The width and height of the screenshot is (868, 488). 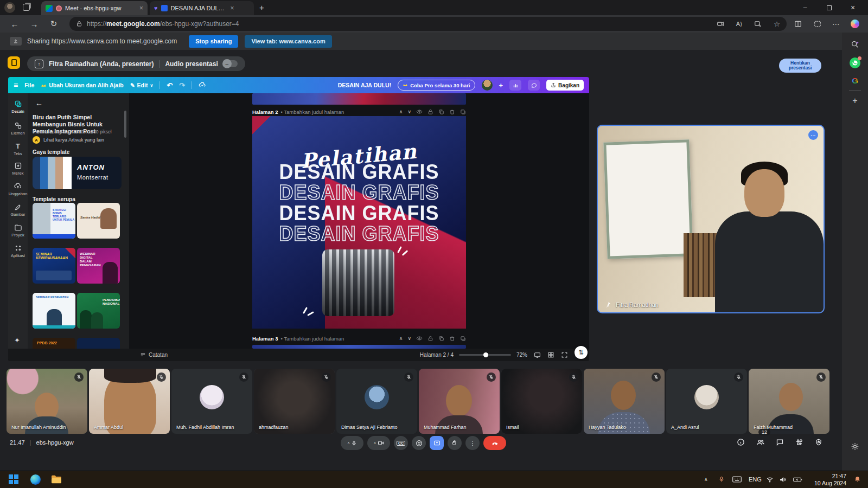 I want to click on scroll-pages-button: ⇅, so click(x=581, y=352).